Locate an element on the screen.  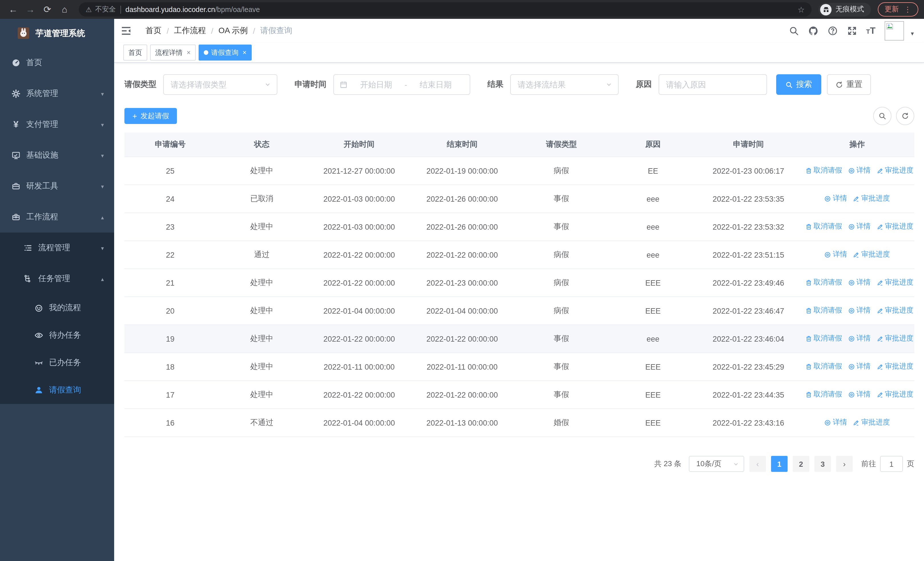
sidebar-item-workflow: 工作流程 ▴ is located at coordinates (57, 217).